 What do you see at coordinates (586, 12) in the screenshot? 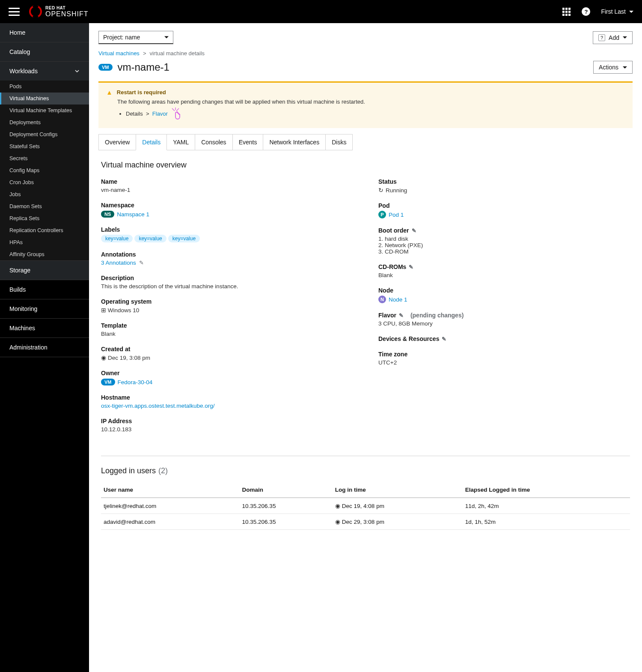
I see `help-icon: ?` at bounding box center [586, 12].